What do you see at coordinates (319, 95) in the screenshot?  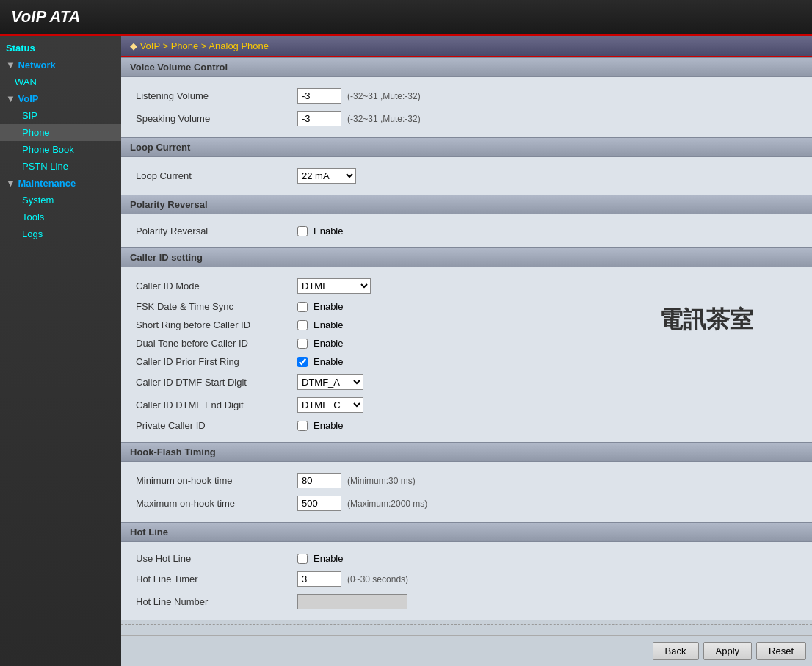 I see `listening-volume-input` at bounding box center [319, 95].